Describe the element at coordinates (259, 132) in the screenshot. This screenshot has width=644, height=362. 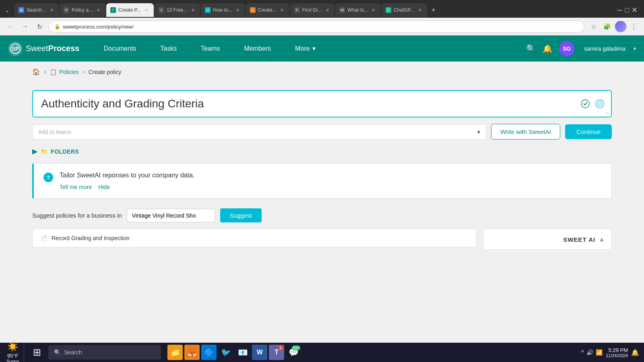
I see `teams-select: Add to teams ▾` at that location.